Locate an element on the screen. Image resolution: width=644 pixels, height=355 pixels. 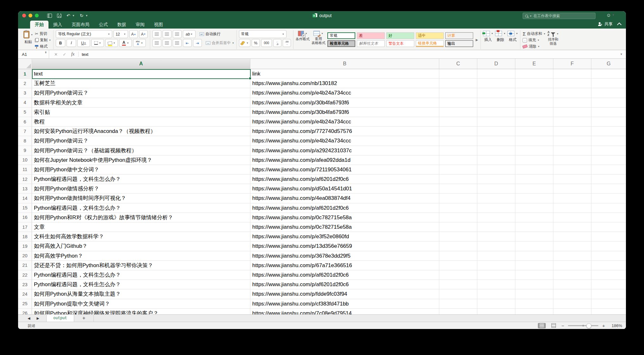
cell-link: https://www.jianshu.com/p/e4b24a734ccc is located at coordinates (345, 93).